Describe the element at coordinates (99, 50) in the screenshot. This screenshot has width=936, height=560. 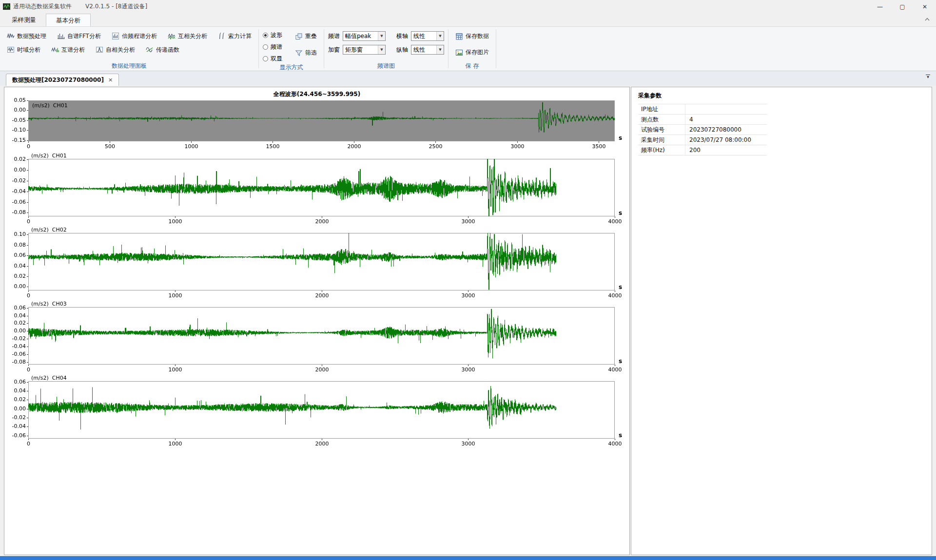
I see `auto-correlation-icon` at that location.